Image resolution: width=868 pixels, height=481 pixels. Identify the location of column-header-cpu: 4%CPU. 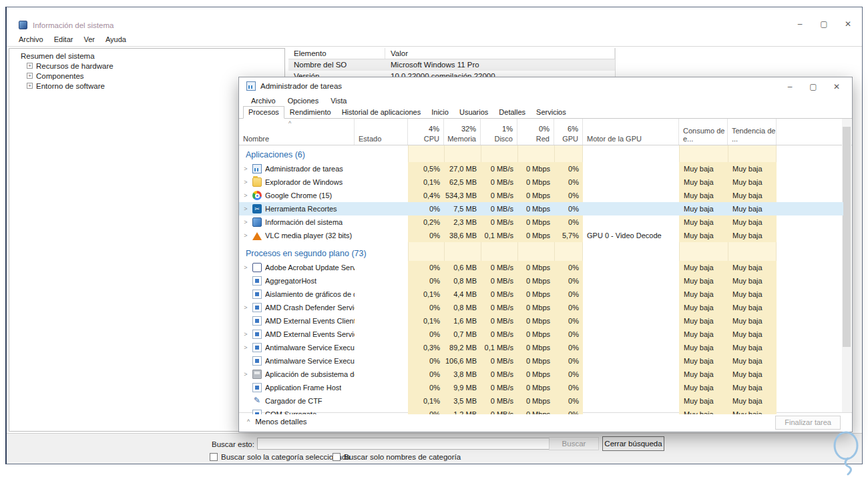
(426, 132).